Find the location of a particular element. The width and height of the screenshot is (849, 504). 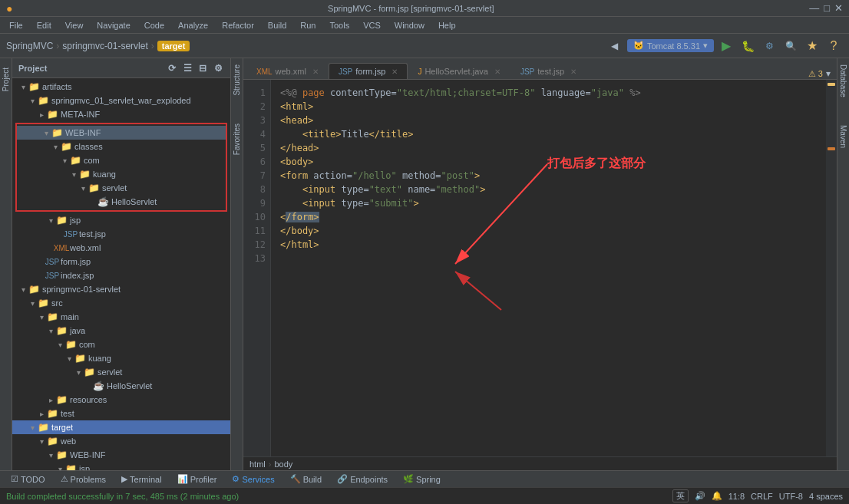

folder-java-icon: 📁 is located at coordinates (61, 331).